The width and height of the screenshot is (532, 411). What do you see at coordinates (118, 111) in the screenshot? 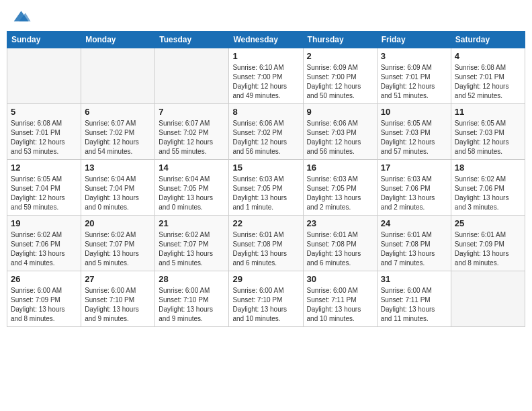
I see `day-number: 6` at bounding box center [118, 111].